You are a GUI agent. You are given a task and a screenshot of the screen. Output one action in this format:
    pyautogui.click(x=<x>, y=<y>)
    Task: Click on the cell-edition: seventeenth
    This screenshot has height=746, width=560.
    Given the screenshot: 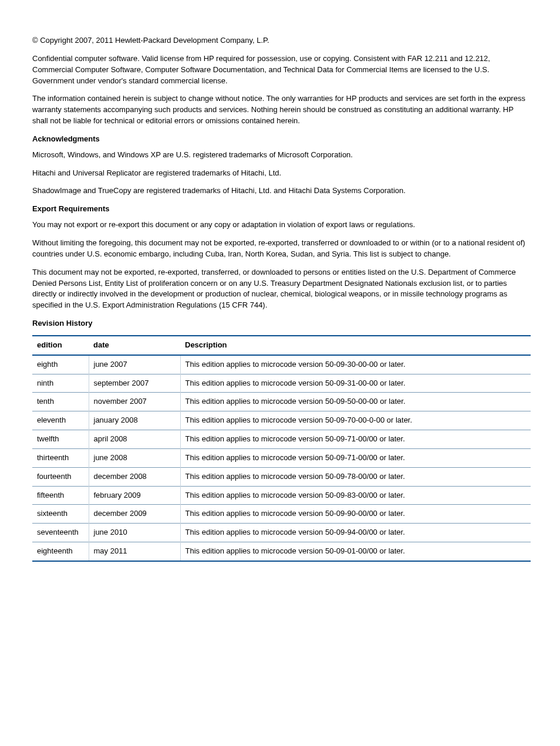 What is the action you would take?
    pyautogui.click(x=60, y=533)
    